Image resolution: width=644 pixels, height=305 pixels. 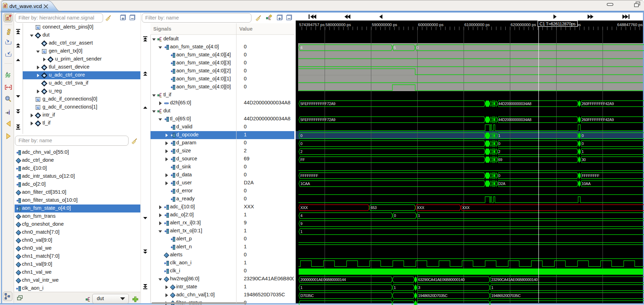 What do you see at coordinates (419, 288) in the screenshot?
I see `svg-text: 3` at bounding box center [419, 288].